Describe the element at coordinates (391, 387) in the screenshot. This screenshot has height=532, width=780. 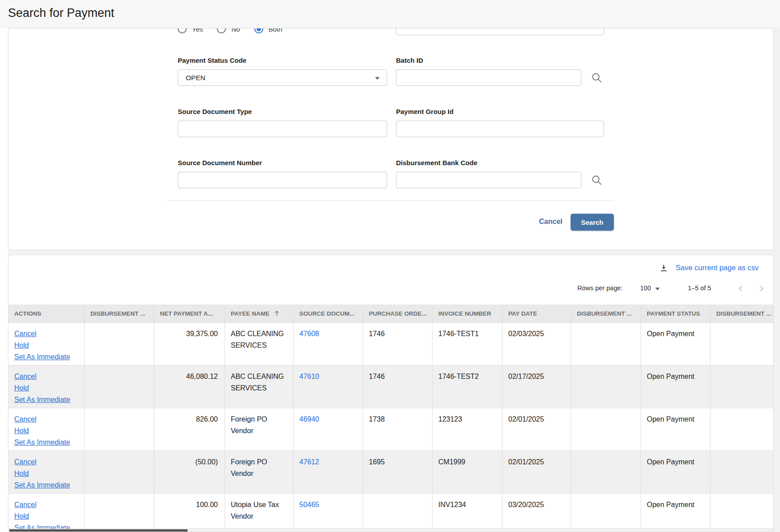
I see `table-row: CancelHoldSet As Immediate46,080.12ABC C…` at that location.